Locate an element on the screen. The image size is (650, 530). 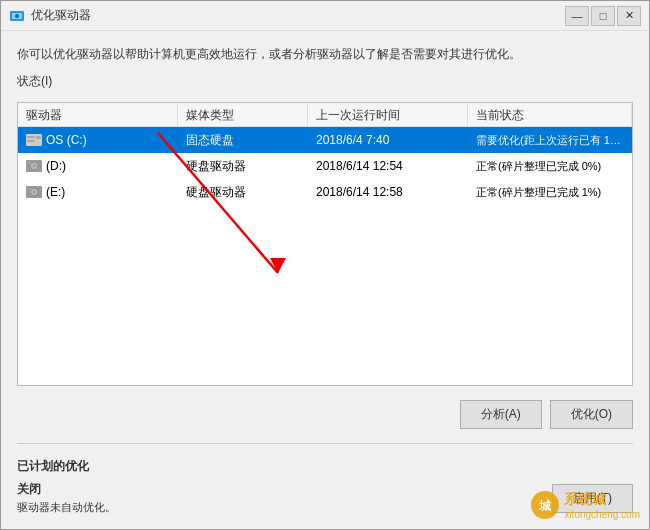
drive-lastrun-c: 2018/6/4 7:40 is located at coordinates (388, 140).